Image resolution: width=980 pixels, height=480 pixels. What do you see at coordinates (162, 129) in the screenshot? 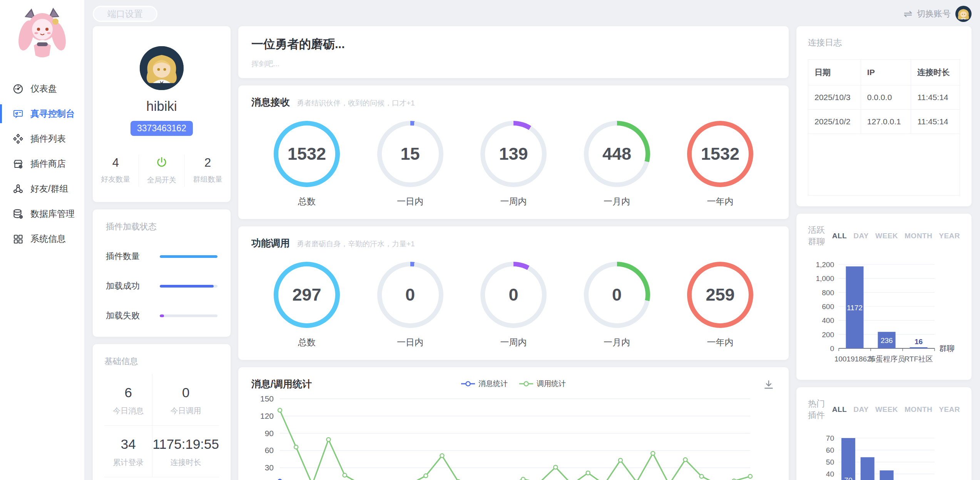
I see `bot-uid-badge: 3373463162` at bounding box center [162, 129].